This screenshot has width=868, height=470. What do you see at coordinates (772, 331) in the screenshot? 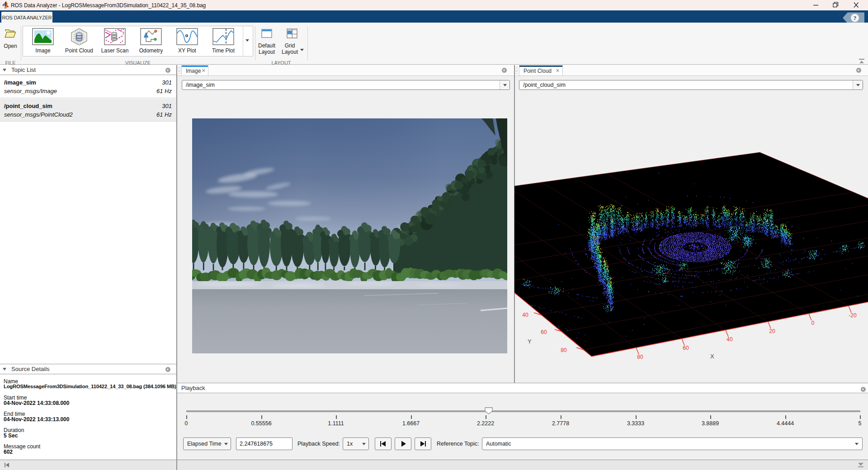
I see `svg-text: 20` at bounding box center [772, 331].